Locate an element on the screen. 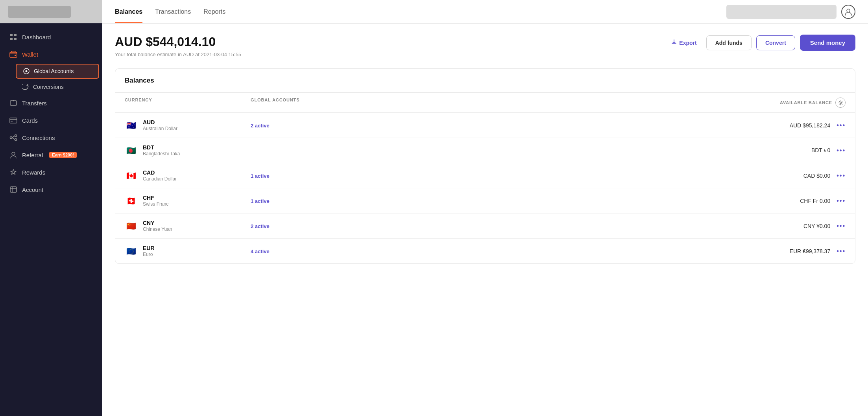 Image resolution: width=868 pixels, height=416 pixels. balance-cell: CNY ¥0.00 ••• is located at coordinates (697, 226).